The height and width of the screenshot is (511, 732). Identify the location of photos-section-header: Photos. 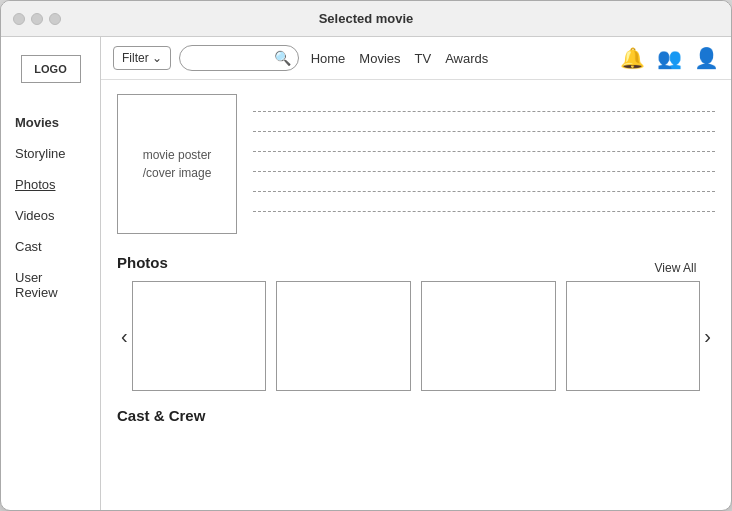
(416, 262).